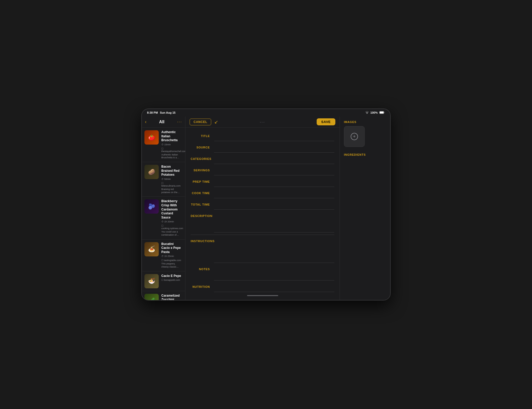 Image resolution: width=532 pixels, height=409 pixels. I want to click on recipe-info: Cacio E Pepe ☐ bonappetit.com, so click(172, 281).